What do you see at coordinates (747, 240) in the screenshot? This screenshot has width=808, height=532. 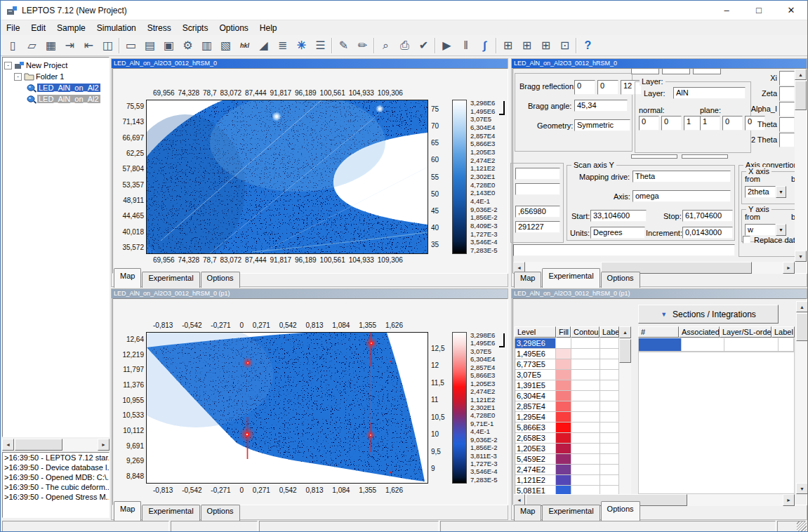 I see `replace-data-checkbox` at bounding box center [747, 240].